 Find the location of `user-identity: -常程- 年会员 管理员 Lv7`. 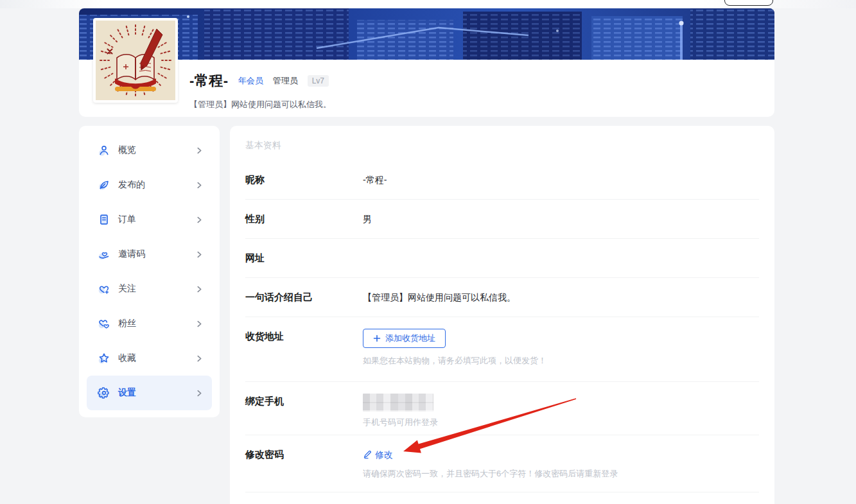

user-identity: -常程- 年会员 管理员 Lv7 is located at coordinates (261, 81).